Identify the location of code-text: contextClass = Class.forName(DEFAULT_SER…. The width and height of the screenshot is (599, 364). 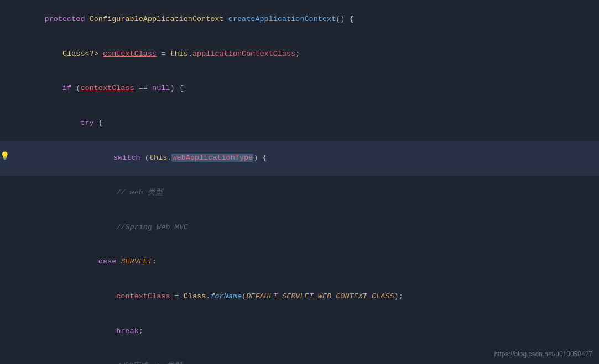
(305, 297).